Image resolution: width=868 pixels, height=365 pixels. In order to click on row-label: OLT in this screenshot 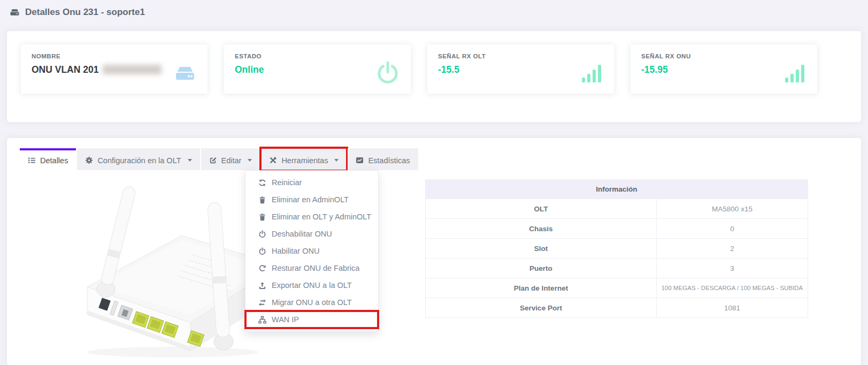, I will do `click(541, 209)`.